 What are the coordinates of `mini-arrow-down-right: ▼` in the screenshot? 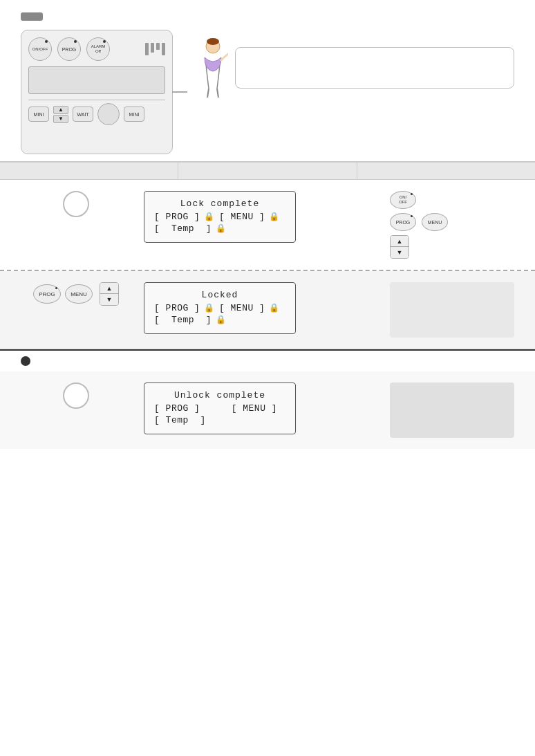 It's located at (400, 252).